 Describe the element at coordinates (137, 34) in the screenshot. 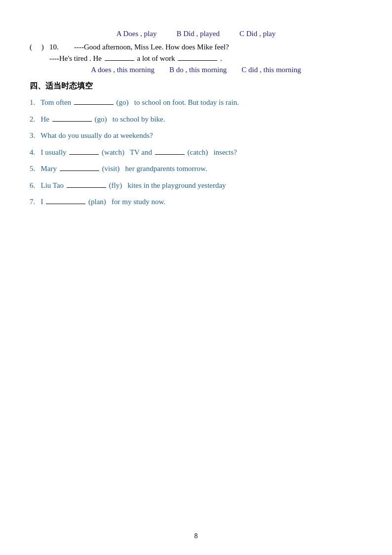

I see `option-a-1: A Does , play` at that location.